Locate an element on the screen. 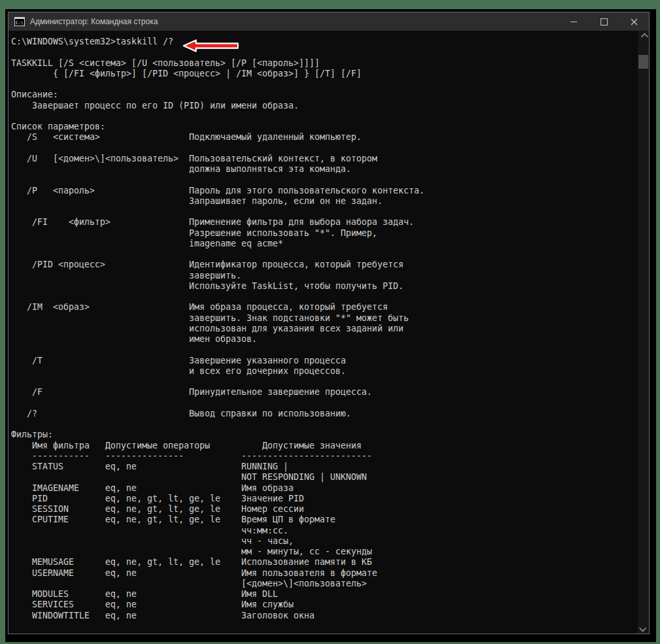 This screenshot has width=660, height=644. cmd-prompt-icon: C:\_ is located at coordinates (20, 22).